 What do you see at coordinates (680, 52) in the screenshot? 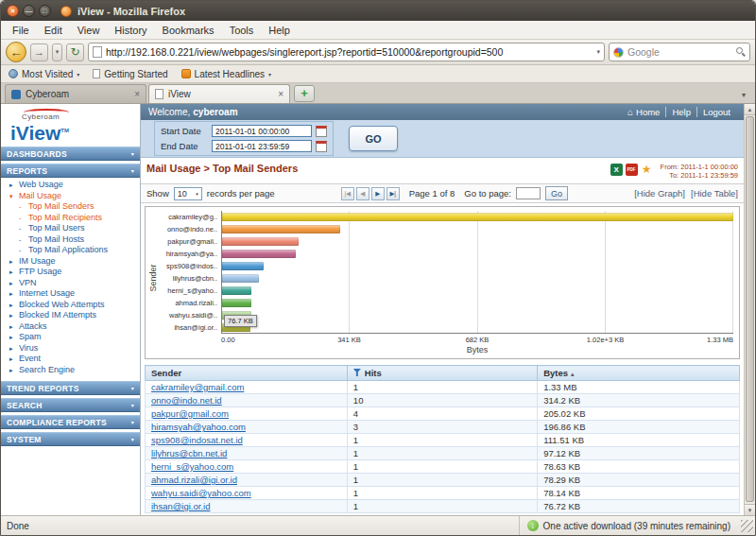
I see `search-input` at bounding box center [680, 52].